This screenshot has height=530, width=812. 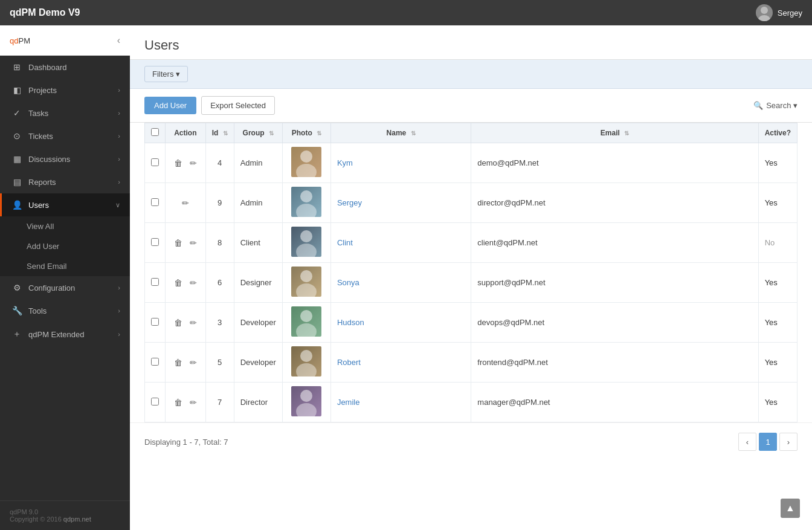 I want to click on col-photo: Photo ⇅, so click(x=306, y=133).